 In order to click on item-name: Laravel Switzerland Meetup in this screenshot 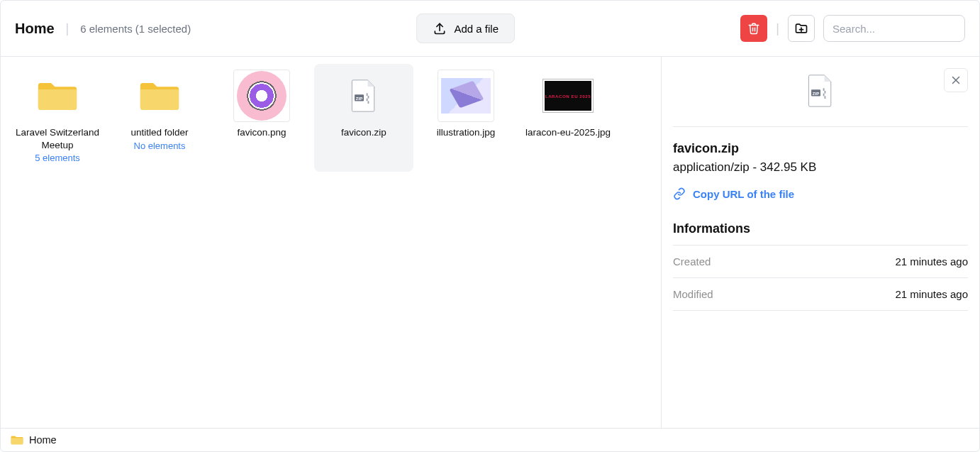, I will do `click(57, 139)`.